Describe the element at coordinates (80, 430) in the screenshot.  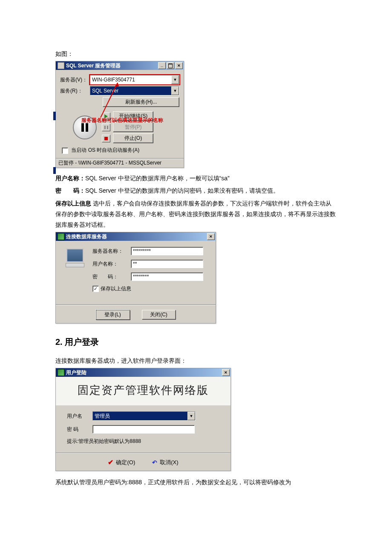
I see `password-label: 密 码` at that location.